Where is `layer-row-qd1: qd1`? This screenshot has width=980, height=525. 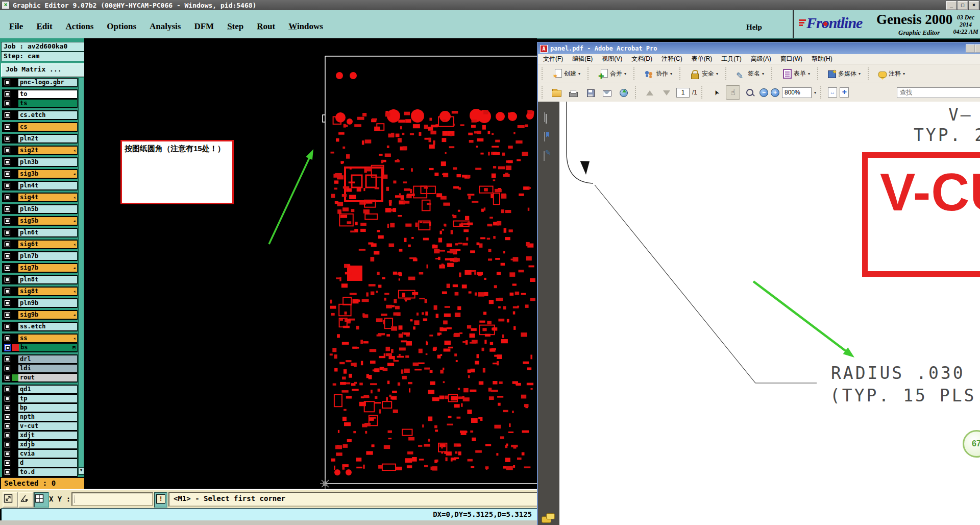
layer-row-qd1: qd1 is located at coordinates (40, 389).